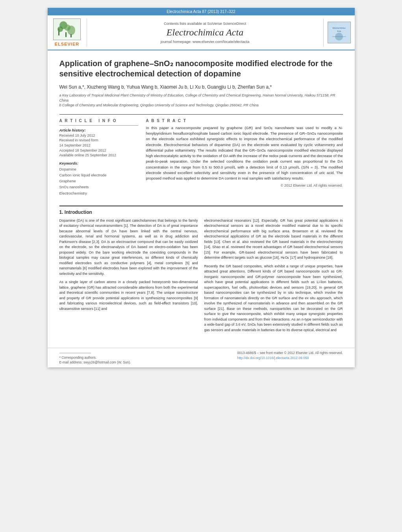 This screenshot has height=532, width=402. Describe the element at coordinates (245, 159) in the screenshot. I see `abstract-column: A B S T R A C T In this paper a nanocomp…` at that location.